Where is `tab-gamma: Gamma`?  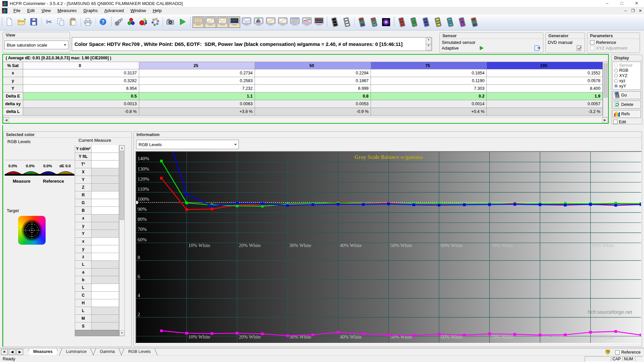
tab-gamma: Gamma is located at coordinates (107, 352).